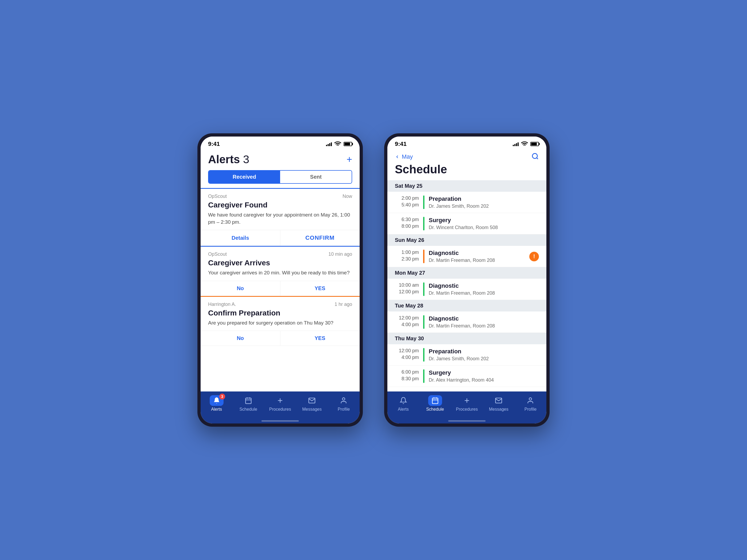 The width and height of the screenshot is (747, 560). Describe the element at coordinates (467, 421) in the screenshot. I see `home-indicator-schedule` at that location.